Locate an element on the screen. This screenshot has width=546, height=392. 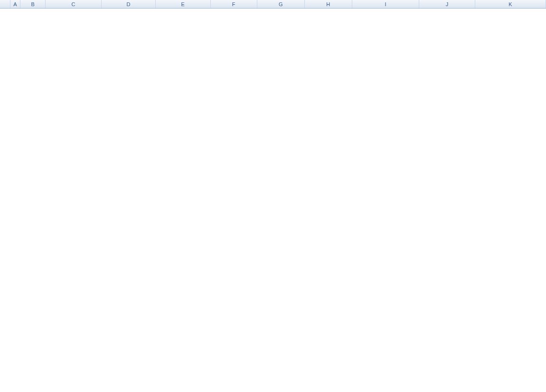
col-header-H: H is located at coordinates (329, 4).